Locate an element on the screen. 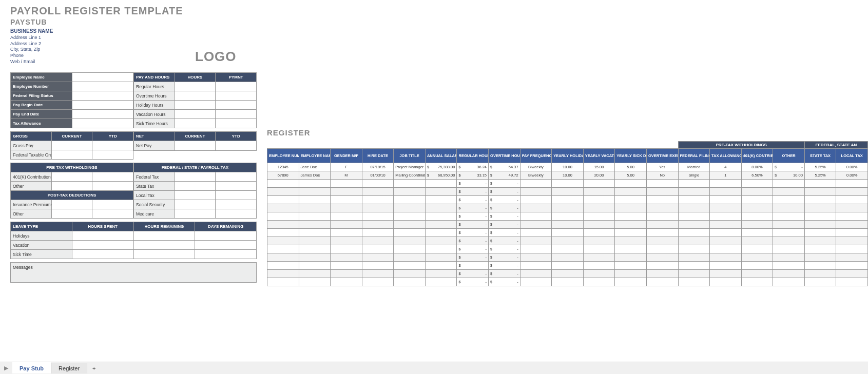 Image resolution: width=868 pixels, height=374 pixels. reg-allow: 1 is located at coordinates (726, 175).